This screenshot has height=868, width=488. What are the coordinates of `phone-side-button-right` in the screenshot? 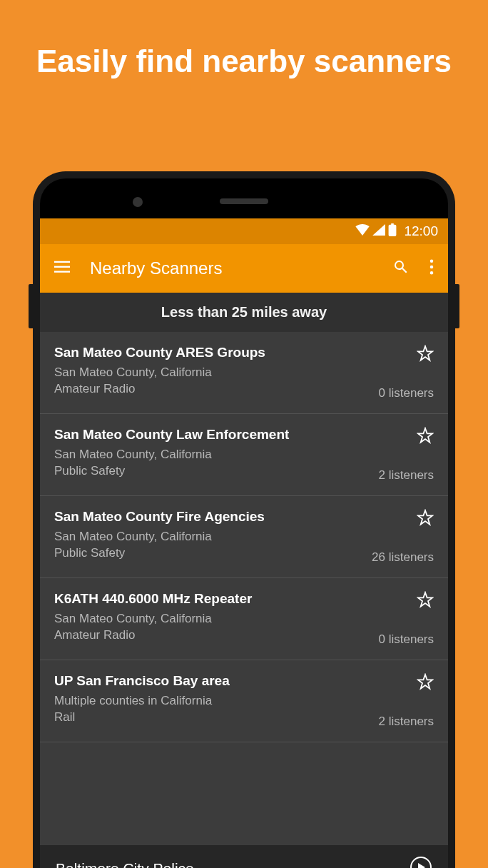 It's located at (457, 306).